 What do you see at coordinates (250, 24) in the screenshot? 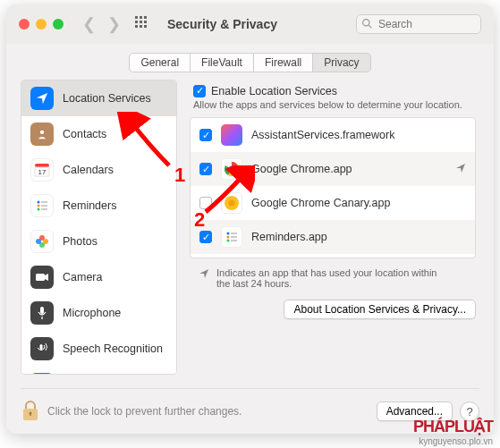
I see `titlebar: ❮ ❯ Security & Privacy` at bounding box center [250, 24].